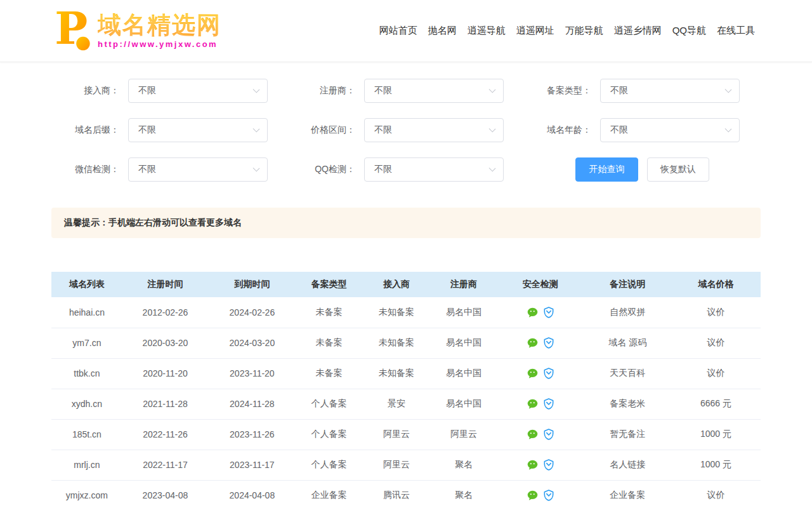 The height and width of the screenshot is (508, 812). What do you see at coordinates (405, 91) in the screenshot?
I see `filter-field: 注册商： 不限` at bounding box center [405, 91].